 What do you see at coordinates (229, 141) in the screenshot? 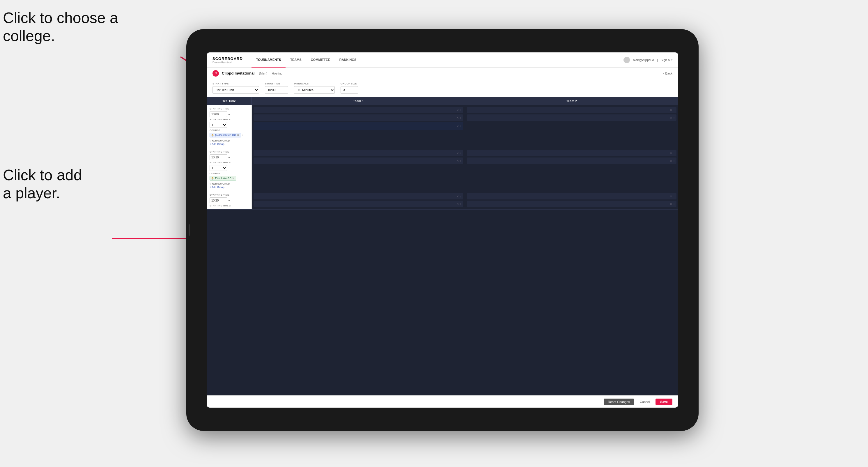
I see `remove-group-0: ○ Remove Group` at bounding box center [229, 141].